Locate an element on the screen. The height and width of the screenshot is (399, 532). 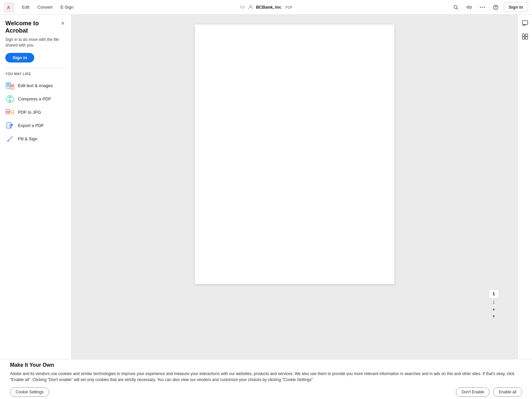
thumbnails-button is located at coordinates (525, 37).